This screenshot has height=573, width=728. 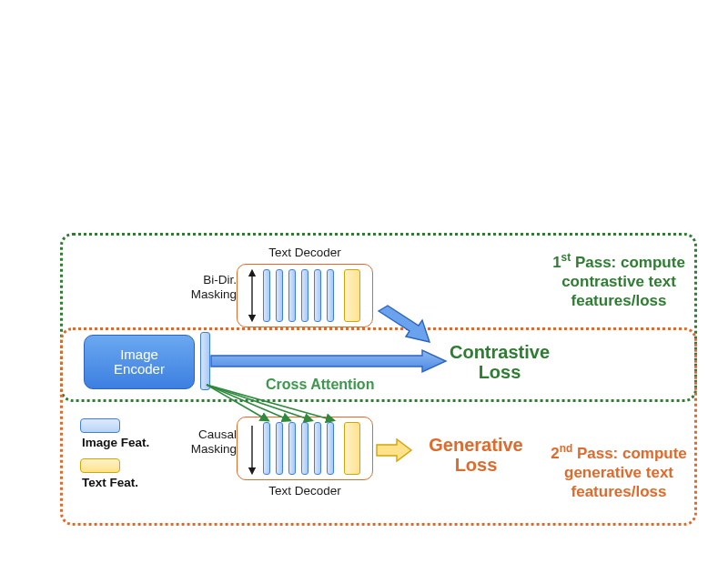 I want to click on bidir-masking-label: Bi-Dir. Masking, so click(x=212, y=287).